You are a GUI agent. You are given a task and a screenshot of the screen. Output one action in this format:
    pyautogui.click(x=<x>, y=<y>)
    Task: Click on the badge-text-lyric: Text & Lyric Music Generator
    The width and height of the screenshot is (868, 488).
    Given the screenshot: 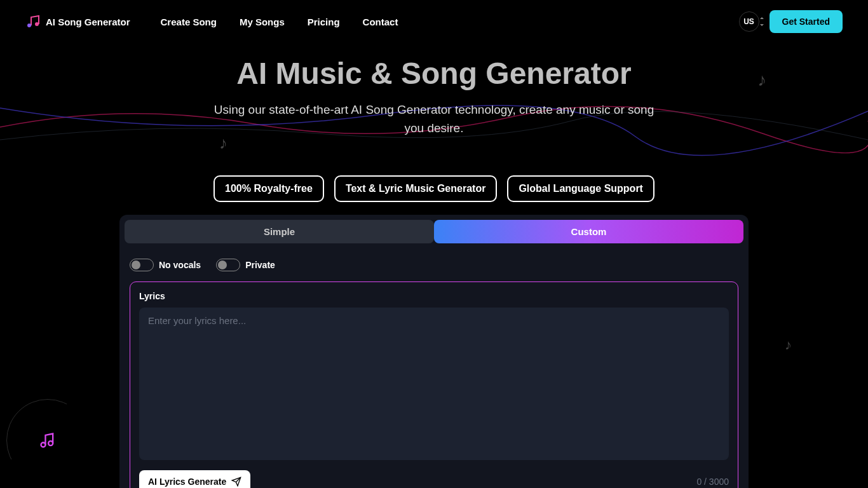 What is the action you would take?
    pyautogui.click(x=416, y=189)
    